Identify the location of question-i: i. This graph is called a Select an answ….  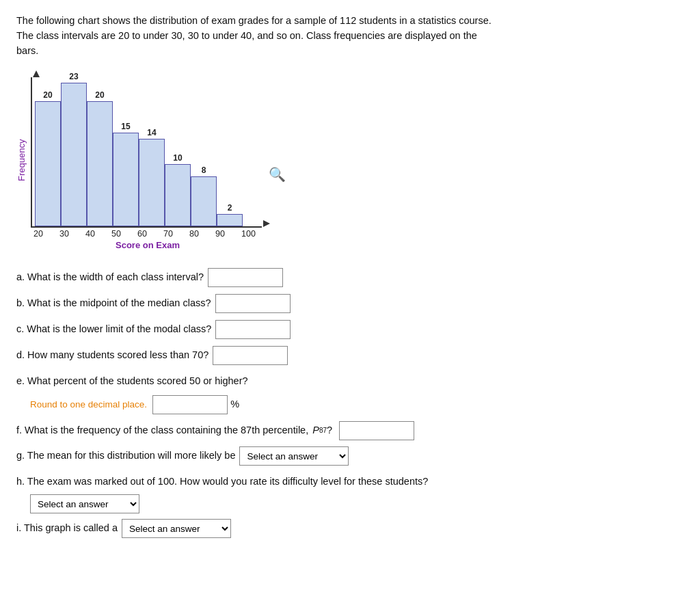
(350, 528).